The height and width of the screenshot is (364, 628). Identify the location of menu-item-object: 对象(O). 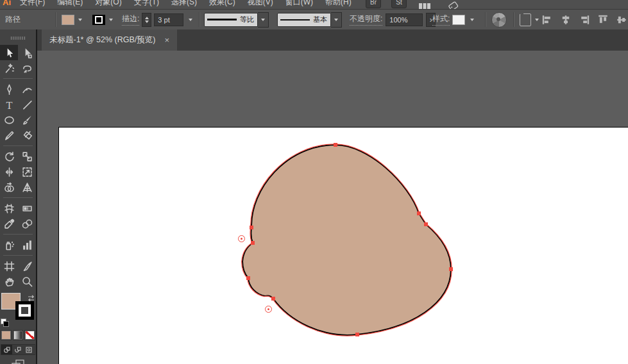
(108, 4).